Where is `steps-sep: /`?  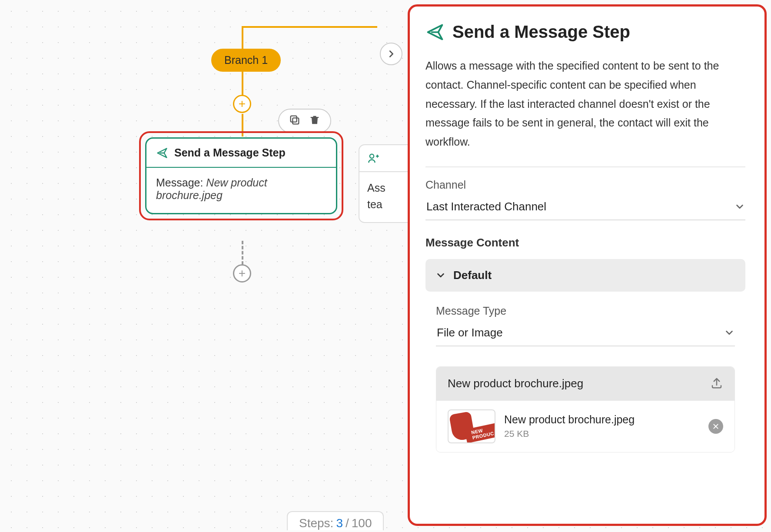
steps-sep: / is located at coordinates (347, 523).